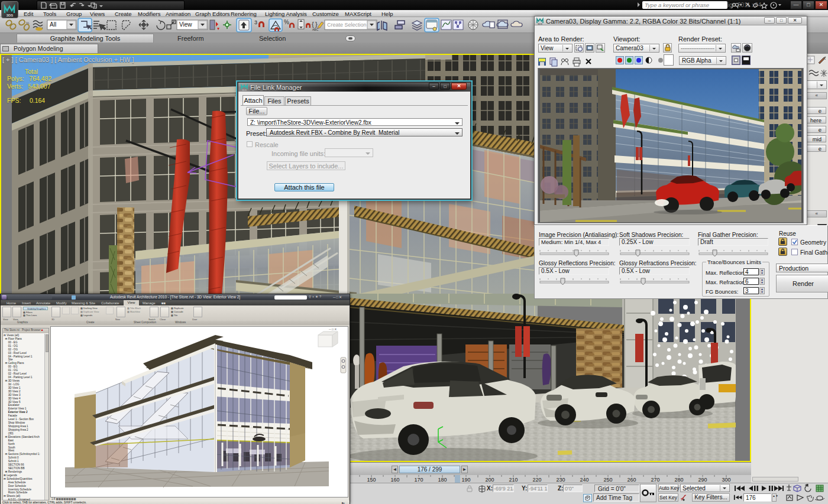  I want to click on svg-text: 170, so click(419, 480).